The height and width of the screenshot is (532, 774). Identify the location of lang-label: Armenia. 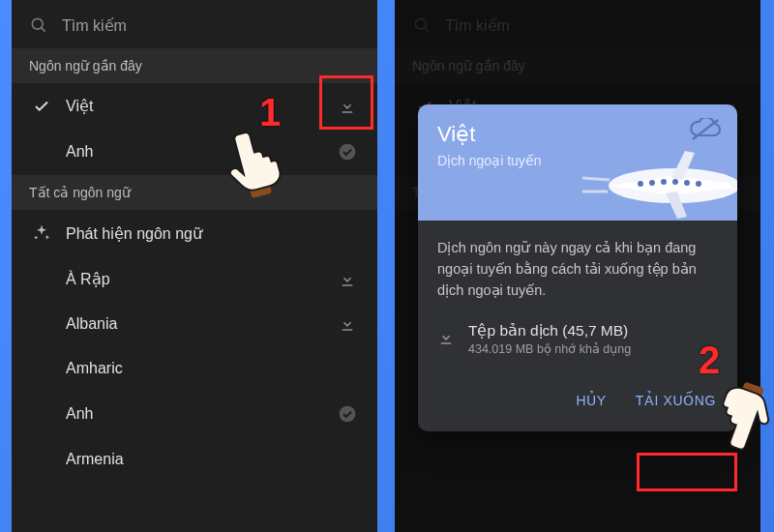
(200, 459).